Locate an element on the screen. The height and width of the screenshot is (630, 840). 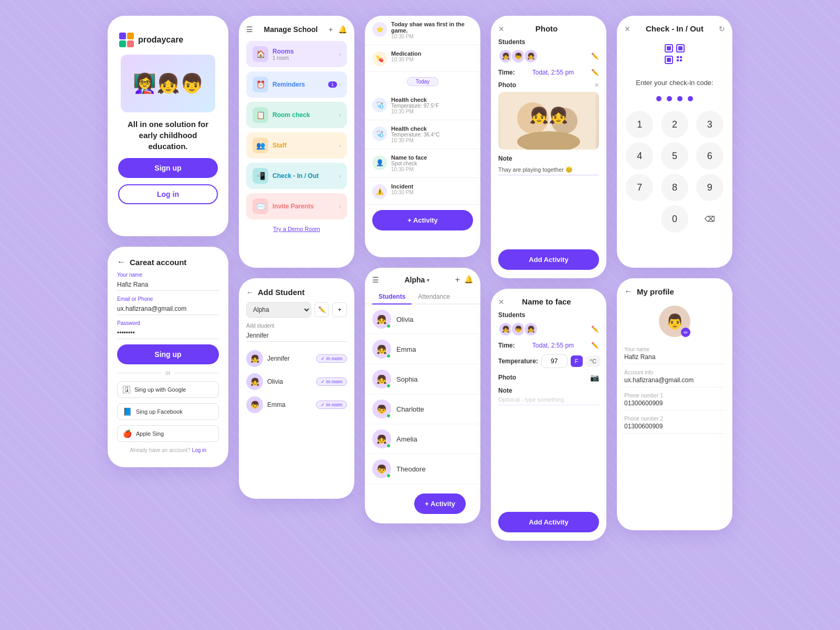
olivia-alpha-avatar: 👧 is located at coordinates (382, 319).